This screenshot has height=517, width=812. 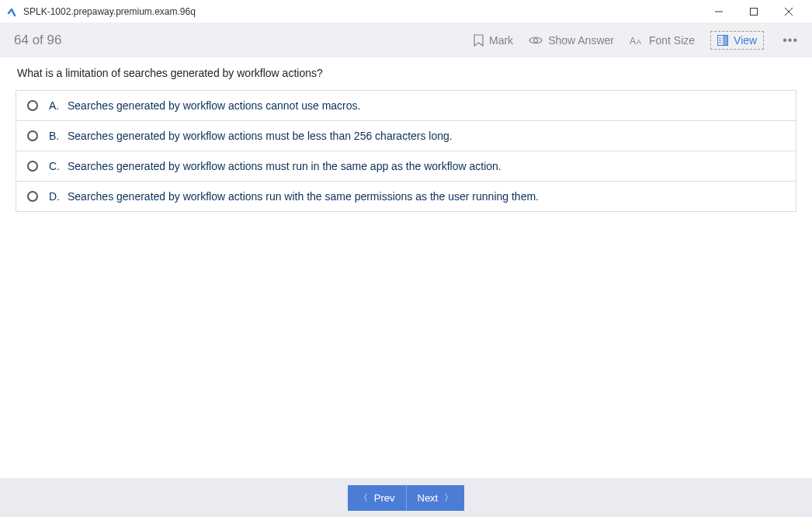 What do you see at coordinates (571, 40) in the screenshot?
I see `show-answer-button: Show Answer` at bounding box center [571, 40].